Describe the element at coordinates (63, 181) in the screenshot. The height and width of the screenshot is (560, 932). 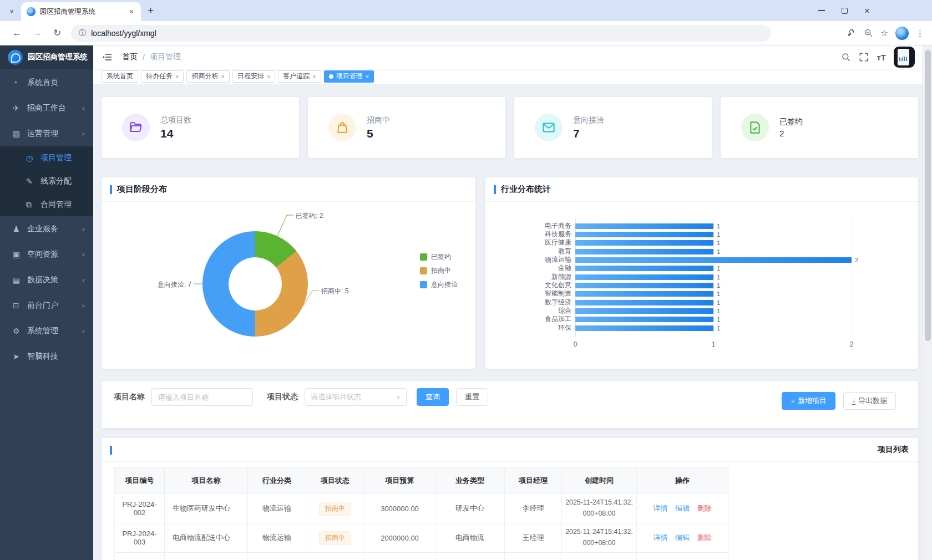
I see `sidebar-item-label: 线索分配` at that location.